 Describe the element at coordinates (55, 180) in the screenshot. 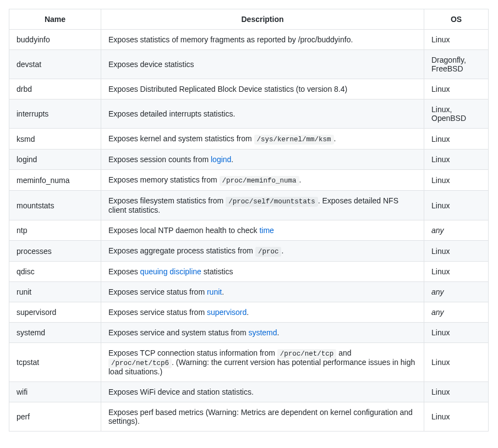

I see `cell-name: meminfo_numa` at that location.